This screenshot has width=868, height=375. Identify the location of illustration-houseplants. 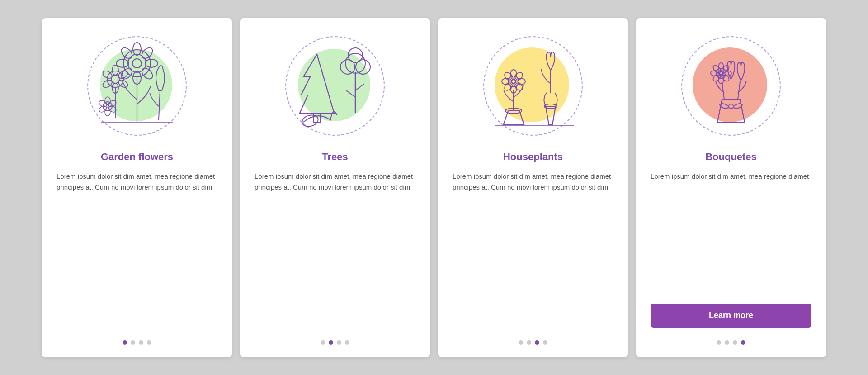
(533, 86).